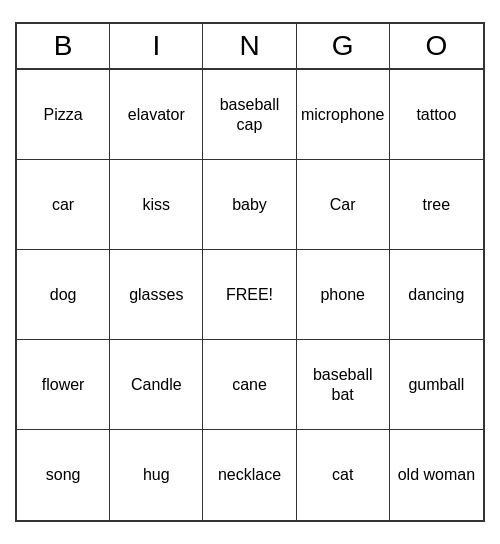 The width and height of the screenshot is (500, 544). What do you see at coordinates (64, 114) in the screenshot?
I see `cell-text: Pizza` at bounding box center [64, 114].